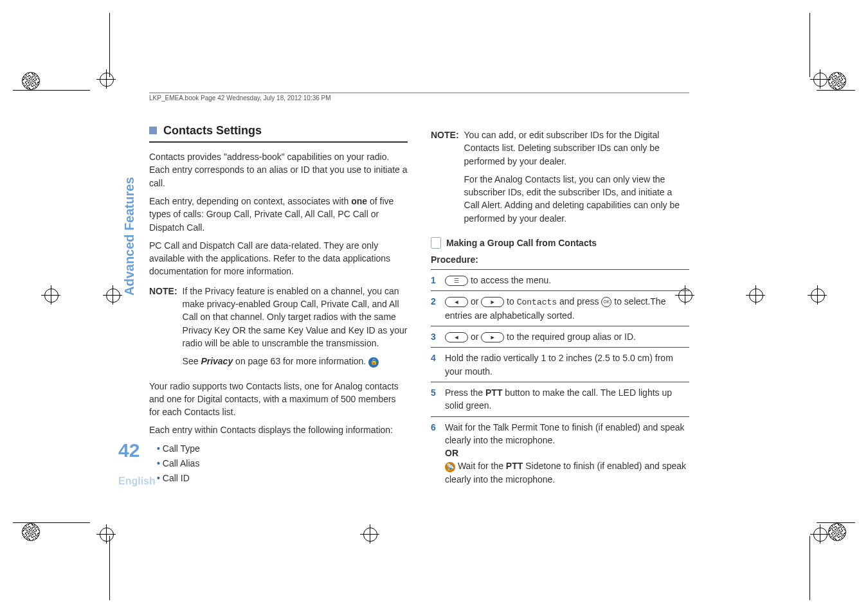  Describe the element at coordinates (435, 337) in the screenshot. I see `step-number: 3` at that location.